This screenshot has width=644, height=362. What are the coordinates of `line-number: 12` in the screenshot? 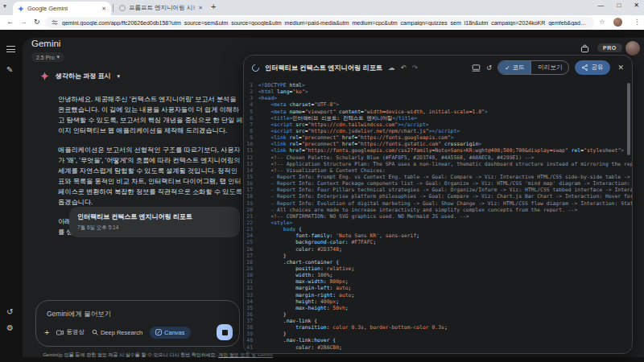 It's located at (251, 158).